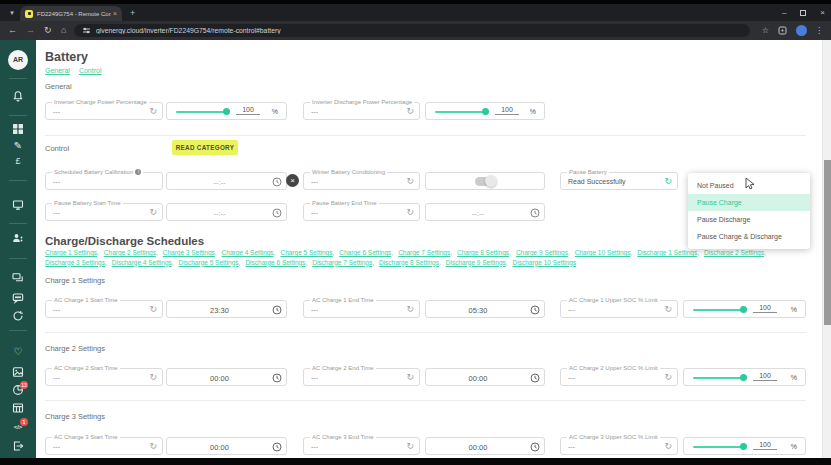  I want to click on notifications-bell-icon, so click(18, 99).